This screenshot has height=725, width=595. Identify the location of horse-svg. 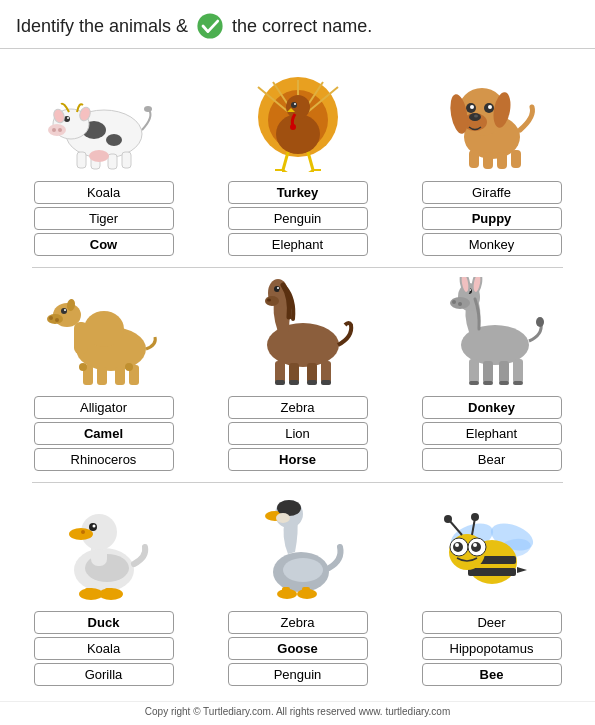
(298, 332).